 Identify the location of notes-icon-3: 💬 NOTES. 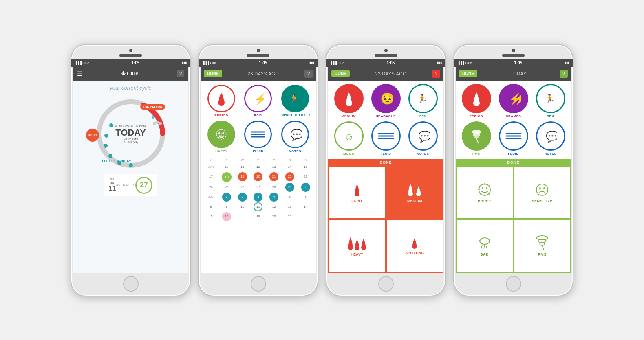
(423, 138).